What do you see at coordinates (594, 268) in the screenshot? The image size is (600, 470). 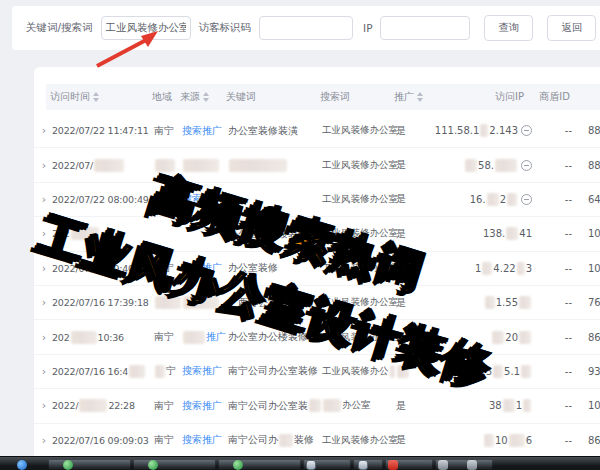 I see `extra-id-cell: 104` at bounding box center [594, 268].